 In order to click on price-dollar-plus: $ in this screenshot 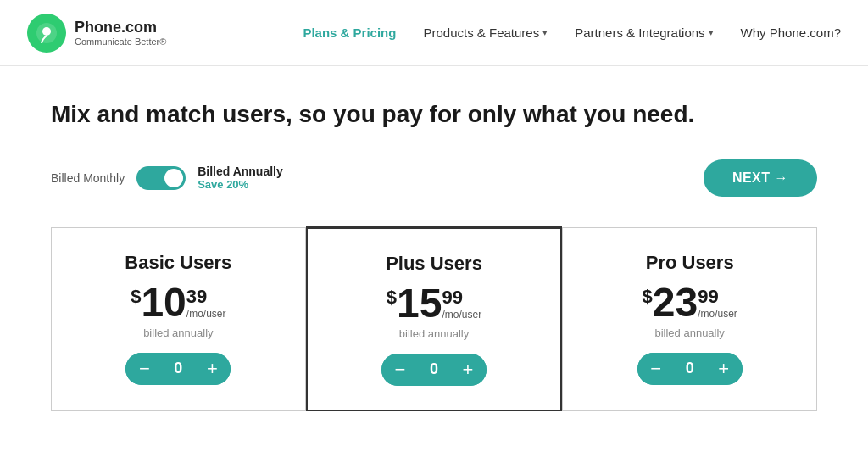, I will do `click(392, 298)`.